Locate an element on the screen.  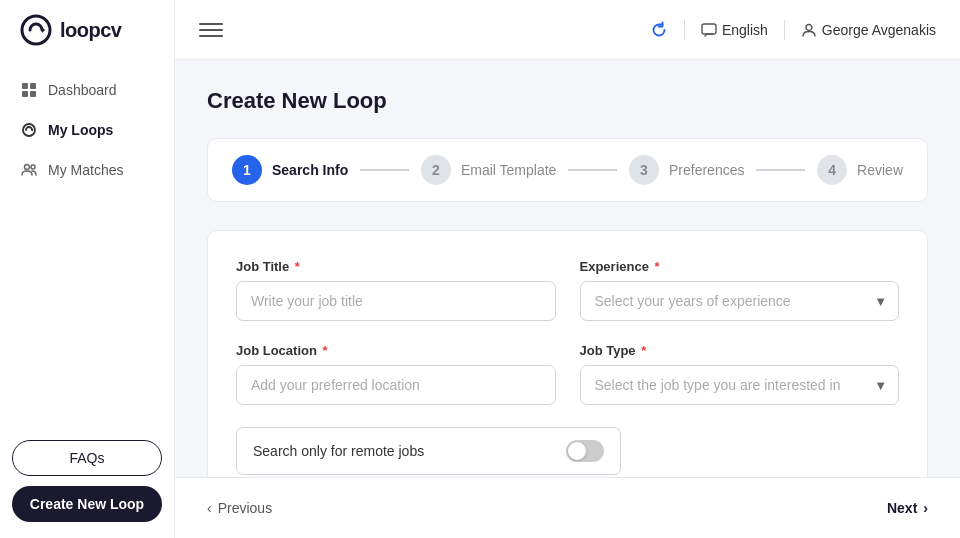
chat-icon is located at coordinates (709, 30).